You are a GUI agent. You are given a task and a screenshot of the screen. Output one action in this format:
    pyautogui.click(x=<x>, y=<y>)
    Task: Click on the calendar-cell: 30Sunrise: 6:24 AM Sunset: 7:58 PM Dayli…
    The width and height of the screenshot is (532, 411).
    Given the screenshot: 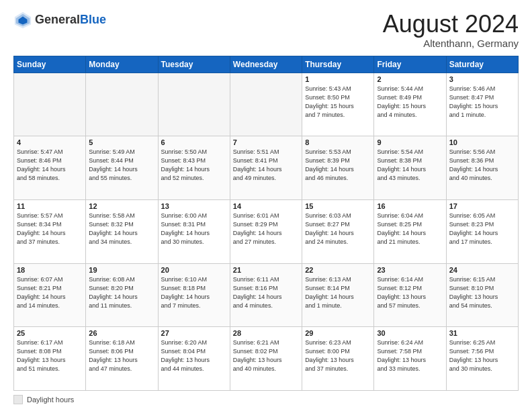 What is the action you would take?
    pyautogui.click(x=410, y=359)
    